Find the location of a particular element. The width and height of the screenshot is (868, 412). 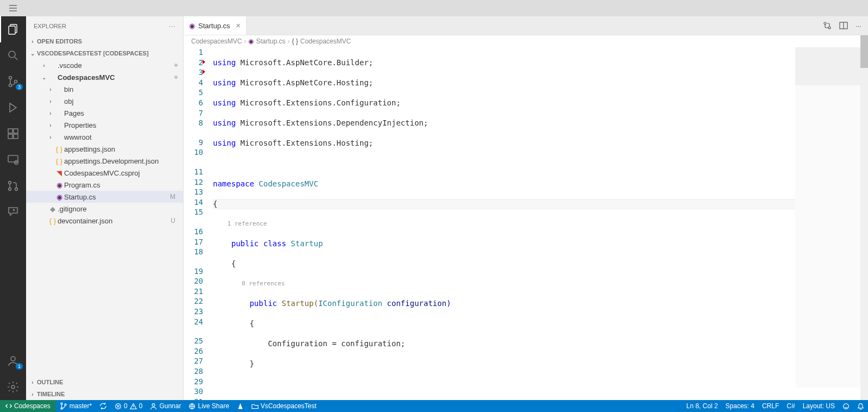

editor-tabs: ◉ Startup.cs ✕ ··· is located at coordinates (526, 26).